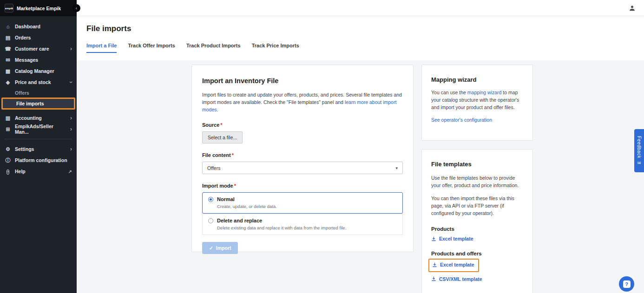 The width and height of the screenshot is (644, 293). What do you see at coordinates (8, 49) in the screenshot?
I see `headset-icon: ☎` at bounding box center [8, 49].